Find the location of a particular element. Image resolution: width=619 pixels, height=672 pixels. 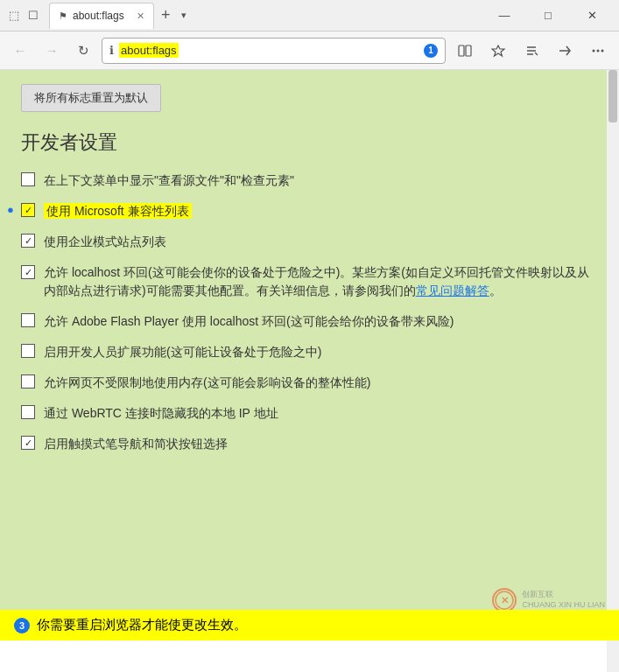

section-title: 开发者设置 is located at coordinates (310, 143).